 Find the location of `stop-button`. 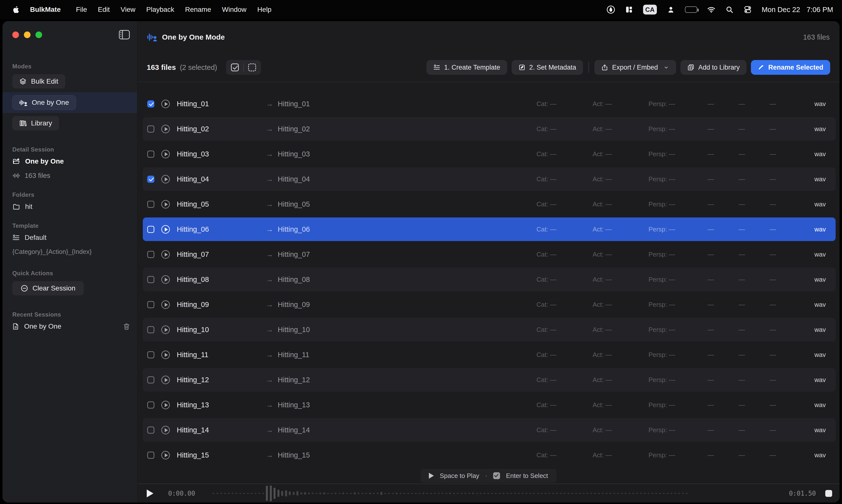

stop-button is located at coordinates (829, 493).